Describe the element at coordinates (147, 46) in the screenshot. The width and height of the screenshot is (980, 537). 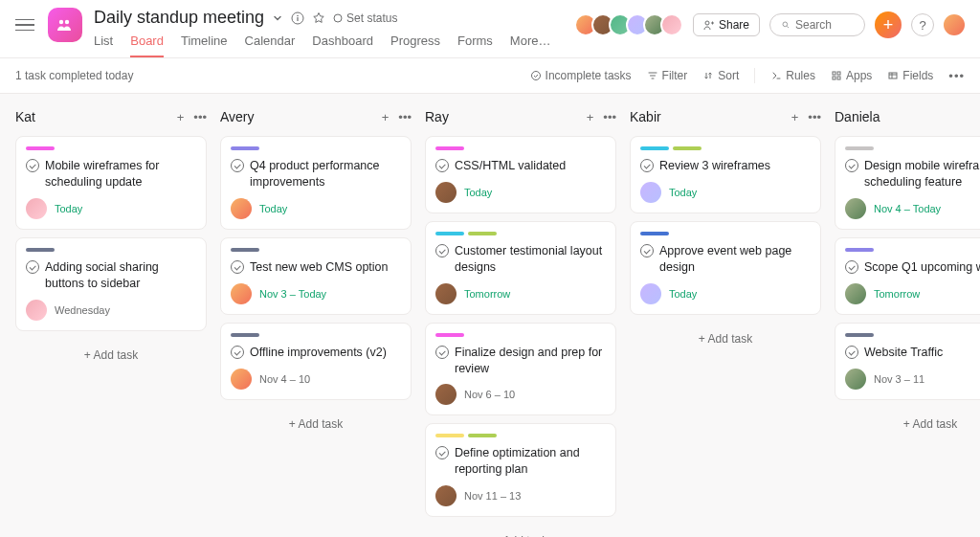
I see `tab-board: Board` at that location.